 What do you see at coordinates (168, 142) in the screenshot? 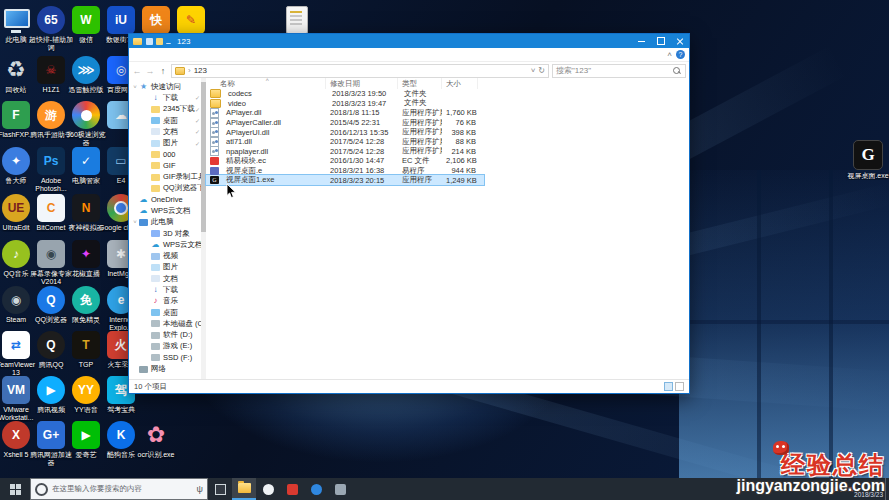
I see `nav-item-图片: 图片✓` at bounding box center [168, 142].